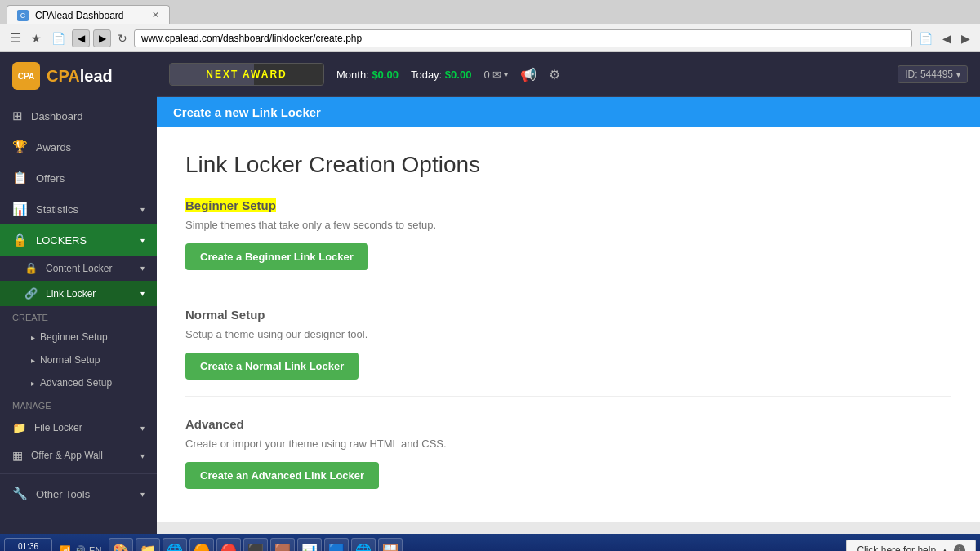  What do you see at coordinates (926, 38) in the screenshot?
I see `nav-reload-icon: 📄` at bounding box center [926, 38].